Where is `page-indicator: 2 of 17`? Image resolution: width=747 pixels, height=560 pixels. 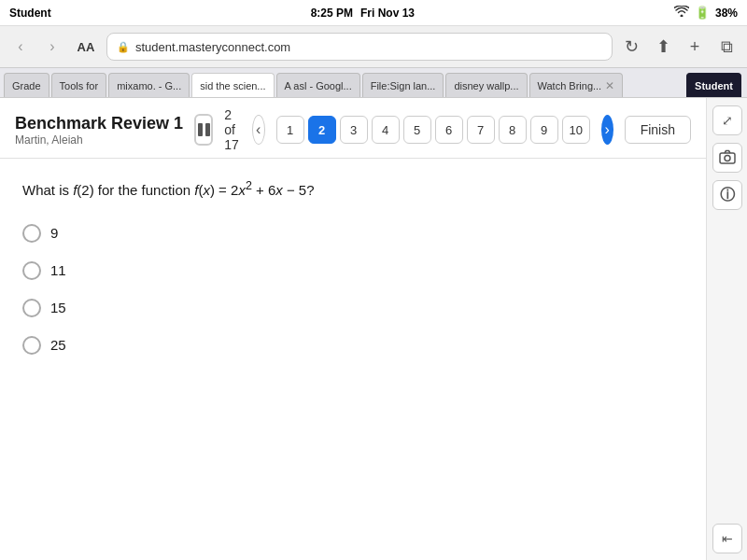
page-indicator: 2 of 17 is located at coordinates (232, 130).